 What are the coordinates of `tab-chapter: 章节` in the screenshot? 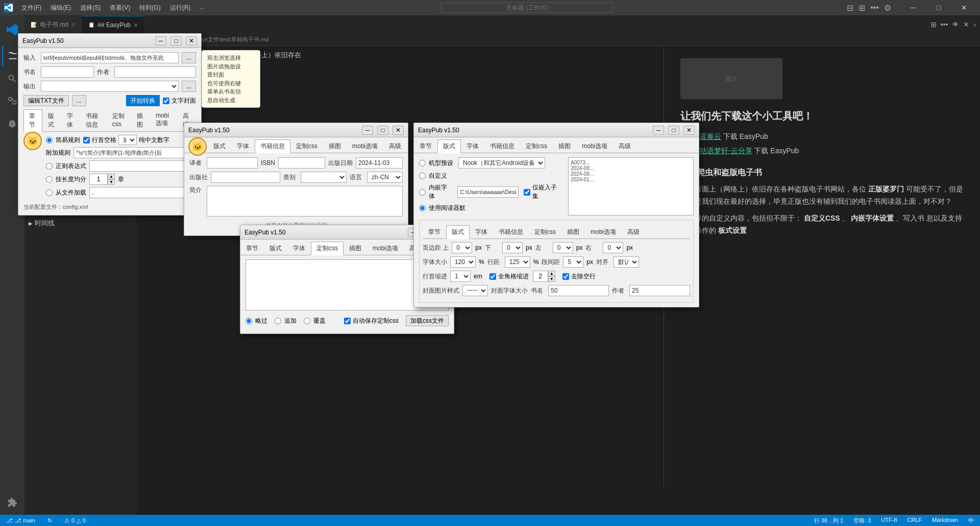 It's located at (33, 121).